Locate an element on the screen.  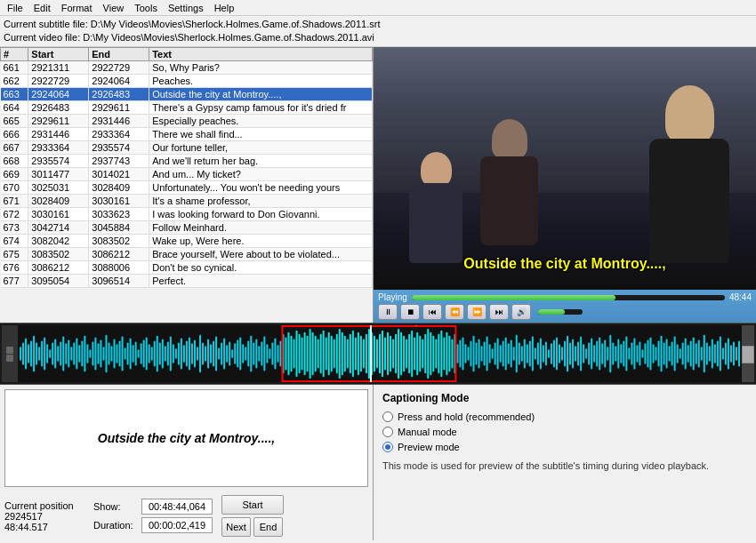
table-row: 676 3086212 3088006 Don't be so cynical. is located at coordinates (187, 268).